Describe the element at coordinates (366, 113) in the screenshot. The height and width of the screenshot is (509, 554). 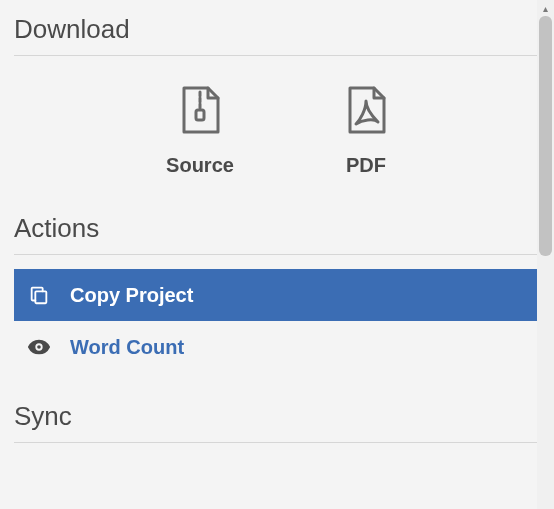
I see `pdf-file-icon` at that location.